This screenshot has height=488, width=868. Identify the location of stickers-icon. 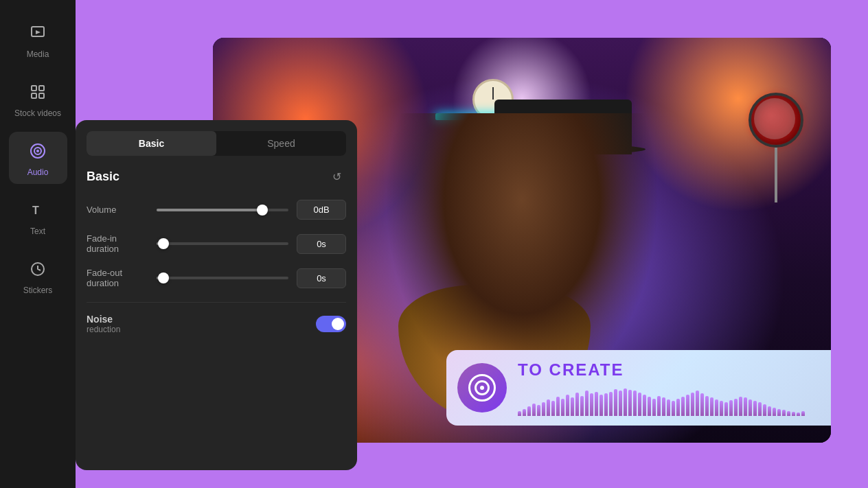
(38, 269).